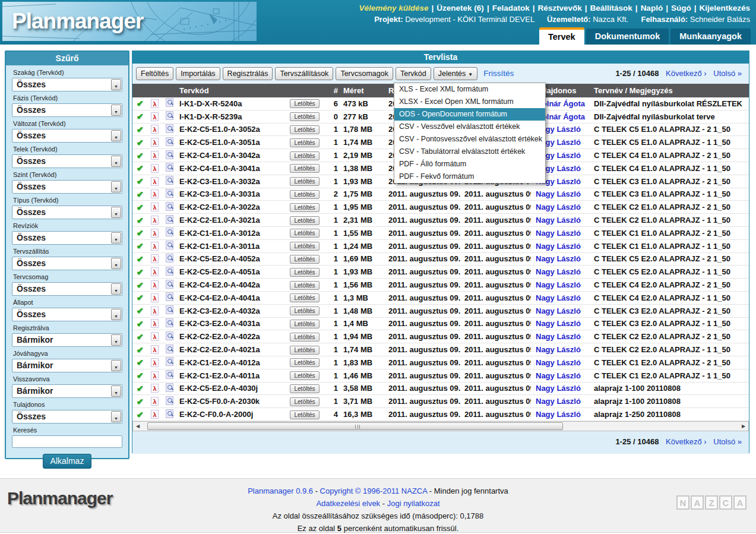 The width and height of the screenshot is (756, 534). Describe the element at coordinates (470, 139) in the screenshot. I see `menu-item-5: CSV - Pontosvesszővel elválasztott érték…` at that location.